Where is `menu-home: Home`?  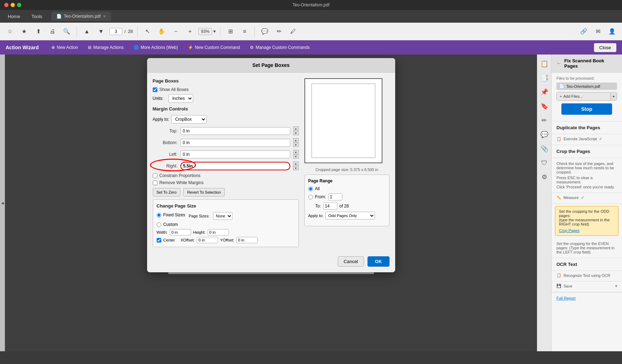
menu-home: Home is located at coordinates (14, 16).